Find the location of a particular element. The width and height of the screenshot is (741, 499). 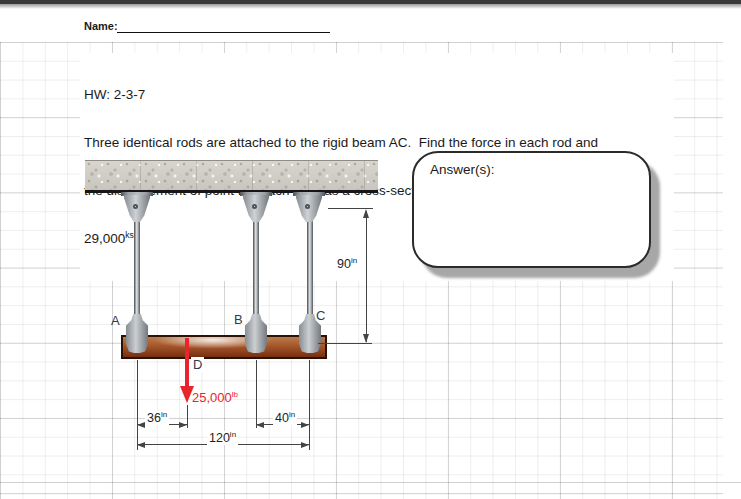

top-pin-c is located at coordinates (308, 206).